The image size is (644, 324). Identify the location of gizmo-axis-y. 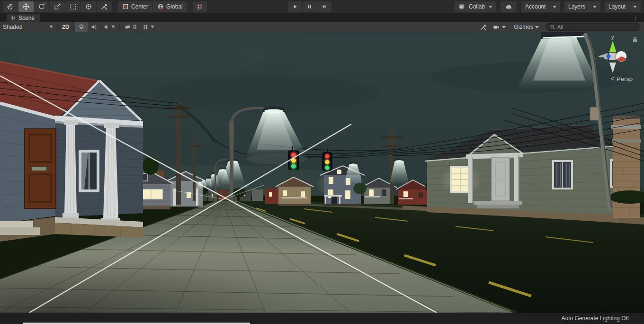
(613, 46).